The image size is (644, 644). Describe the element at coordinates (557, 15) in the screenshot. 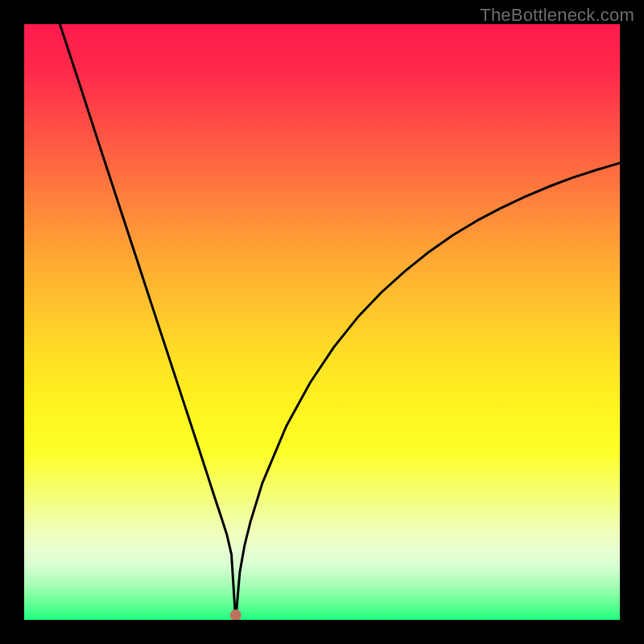

I see `watermark-text: TheBottleneck.com` at that location.